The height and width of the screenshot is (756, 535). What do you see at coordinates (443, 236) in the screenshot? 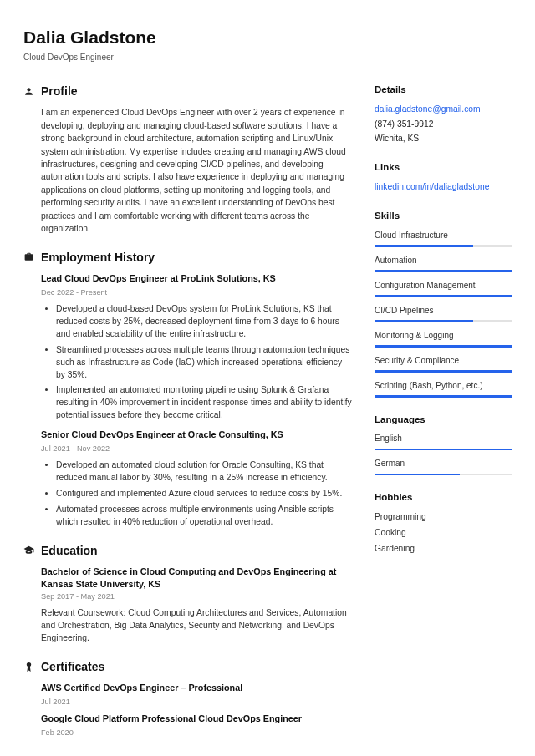
I see `skill-name: Cloud Infrastructure` at bounding box center [443, 236].